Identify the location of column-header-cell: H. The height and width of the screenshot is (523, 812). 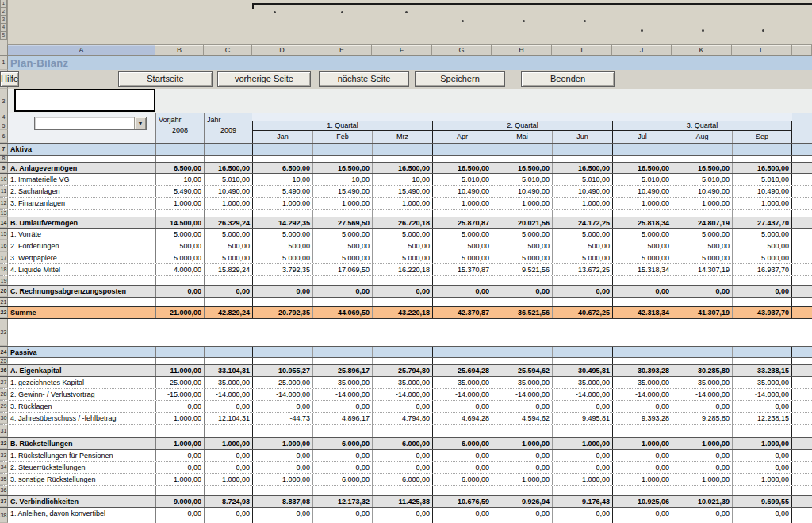
(522, 51).